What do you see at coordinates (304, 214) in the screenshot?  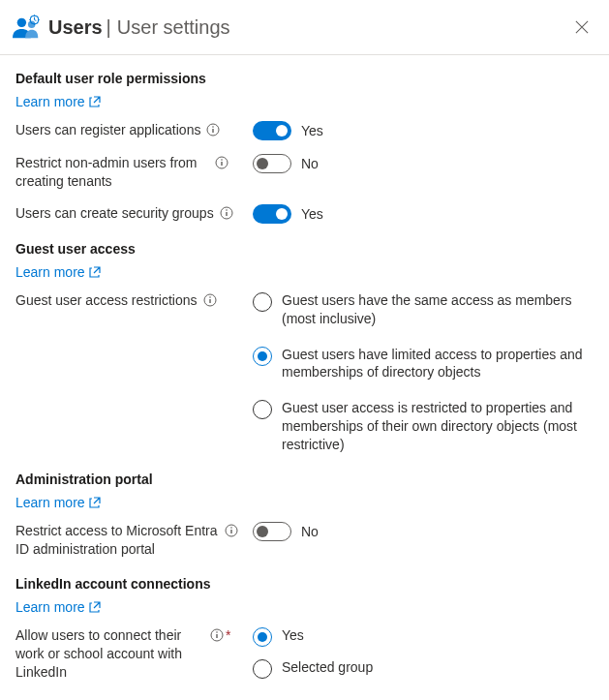 I see `setting-security-groups: Users can create security groups Yes` at bounding box center [304, 214].